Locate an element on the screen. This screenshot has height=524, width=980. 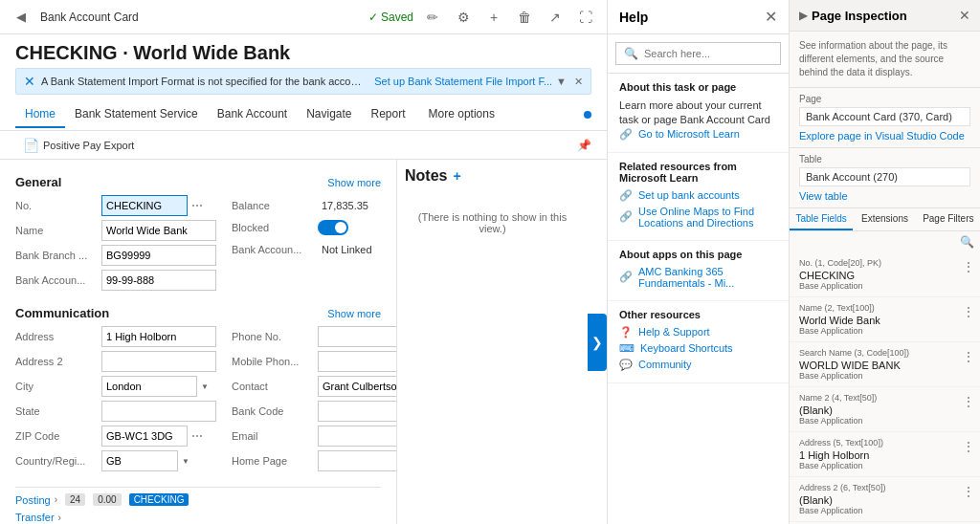
tab-extensions: Extensions is located at coordinates (884, 220).